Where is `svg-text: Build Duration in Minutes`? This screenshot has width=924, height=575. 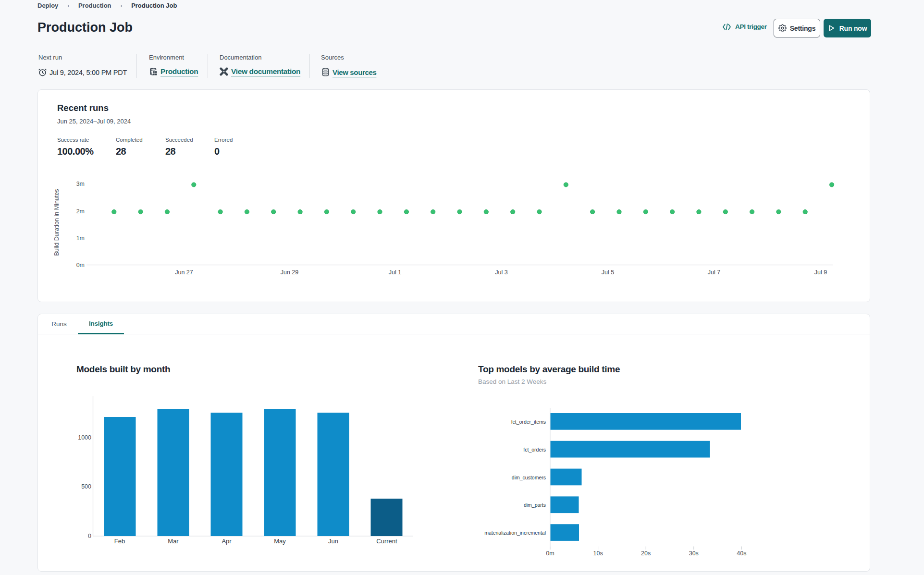 svg-text: Build Duration in Minutes is located at coordinates (57, 223).